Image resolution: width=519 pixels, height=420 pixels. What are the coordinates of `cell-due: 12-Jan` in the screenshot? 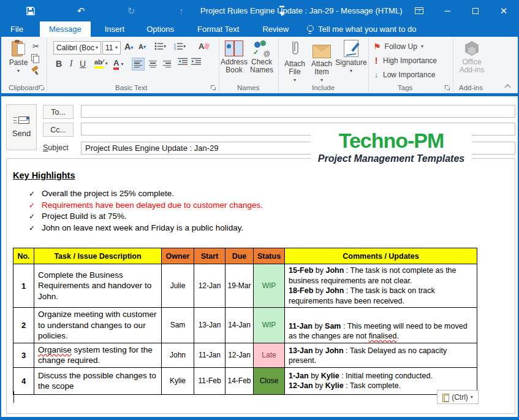 It's located at (240, 355).